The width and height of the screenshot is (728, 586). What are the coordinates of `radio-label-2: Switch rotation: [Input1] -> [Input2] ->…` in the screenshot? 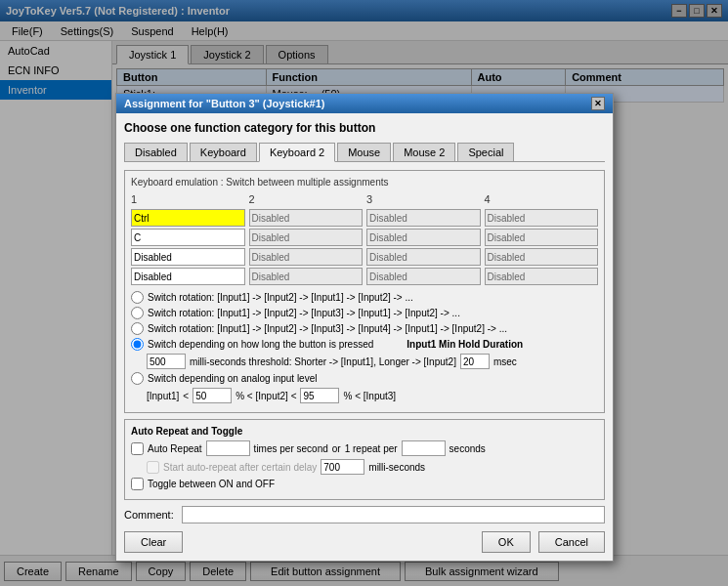 It's located at (327, 328).